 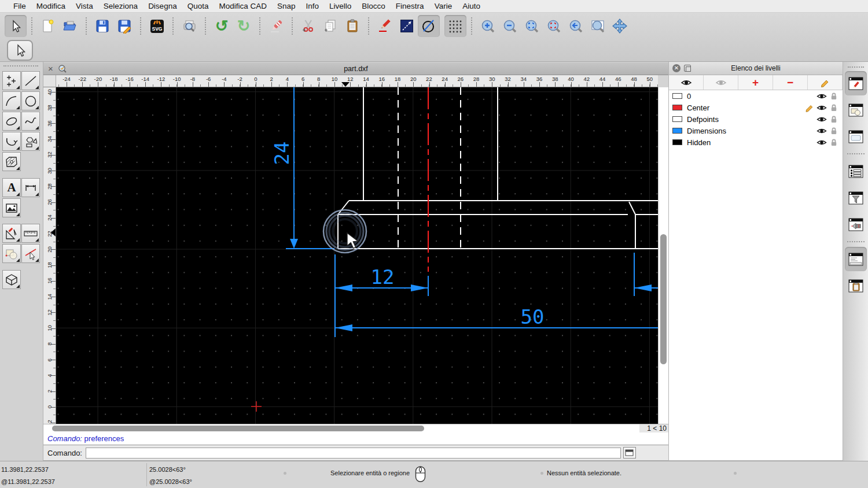 I want to click on menu-item: Varie, so click(x=443, y=6).